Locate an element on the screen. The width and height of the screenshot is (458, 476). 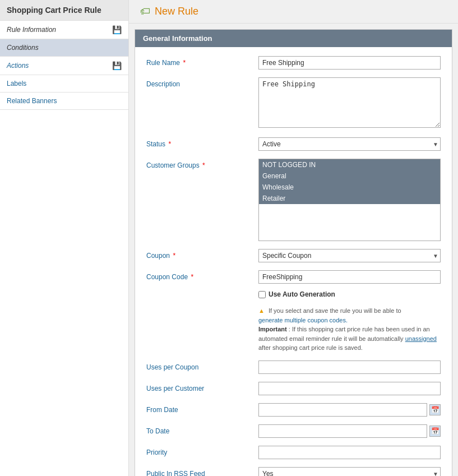
to-date-row-inner: 📅 is located at coordinates (350, 431).